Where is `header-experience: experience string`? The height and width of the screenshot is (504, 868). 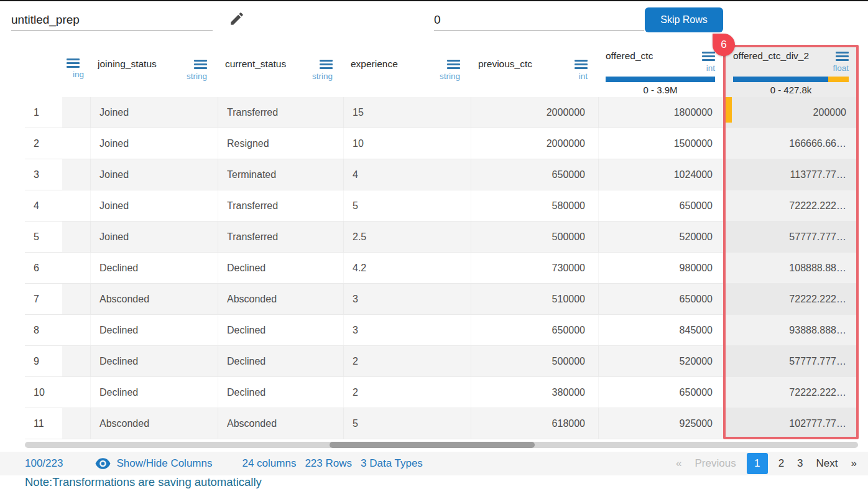 header-experience: experience string is located at coordinates (405, 71).